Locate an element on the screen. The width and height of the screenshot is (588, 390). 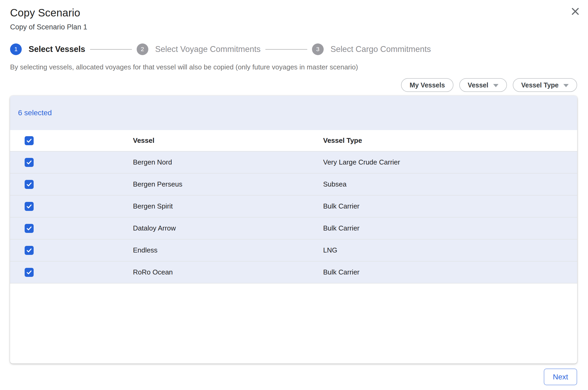
chip-label: Vessel is located at coordinates (478, 85).